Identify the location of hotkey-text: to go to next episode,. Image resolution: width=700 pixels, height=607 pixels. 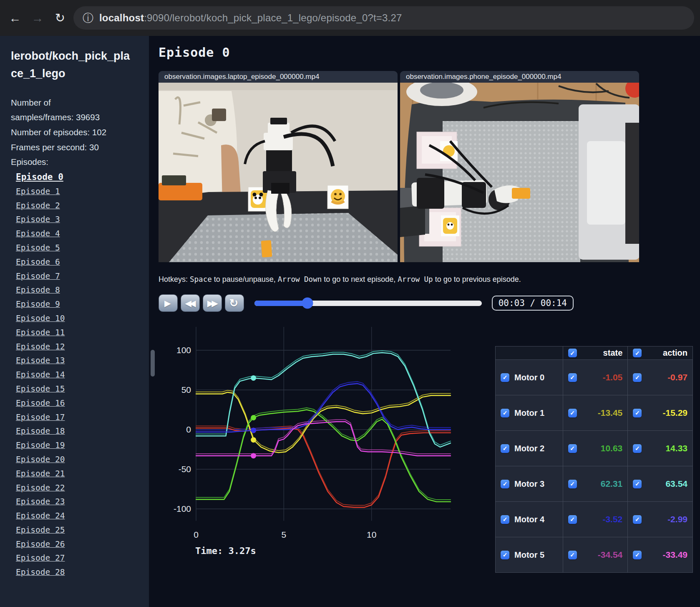
(360, 279).